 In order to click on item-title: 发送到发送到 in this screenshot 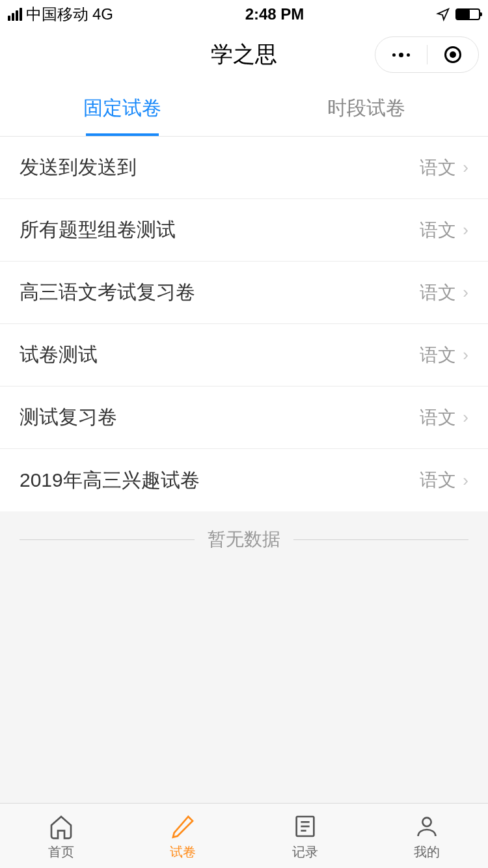, I will do `click(220, 168)`.